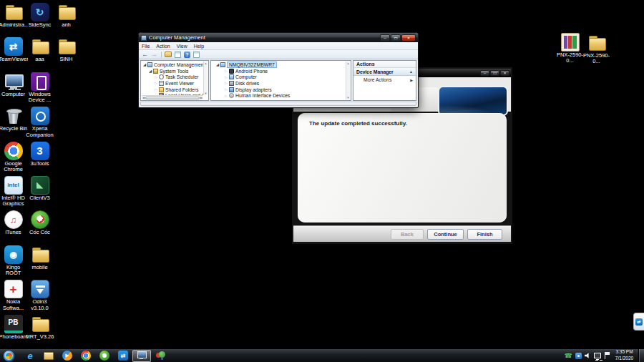 The width and height of the screenshot is (644, 362). Describe the element at coordinates (40, 175) in the screenshot. I see `desktop-icon-grid: Administra... TeamViewer Computer Recycl…` at that location.